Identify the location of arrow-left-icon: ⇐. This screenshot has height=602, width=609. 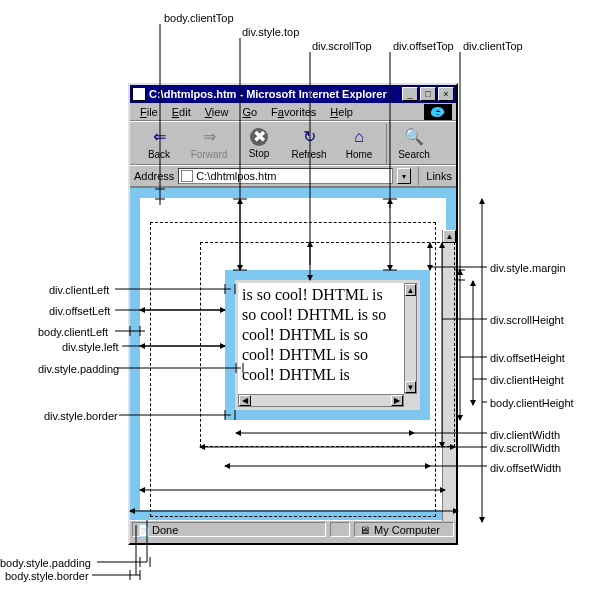
(159, 137).